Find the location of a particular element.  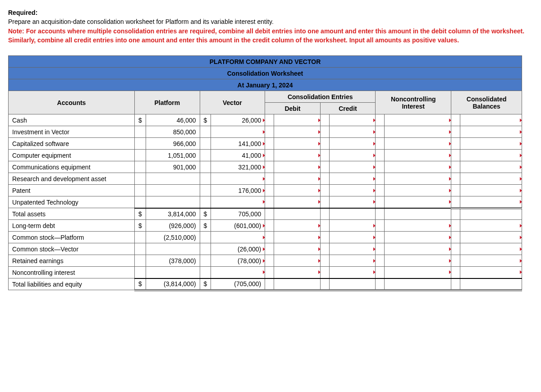

label: Patent is located at coordinates (72, 191).